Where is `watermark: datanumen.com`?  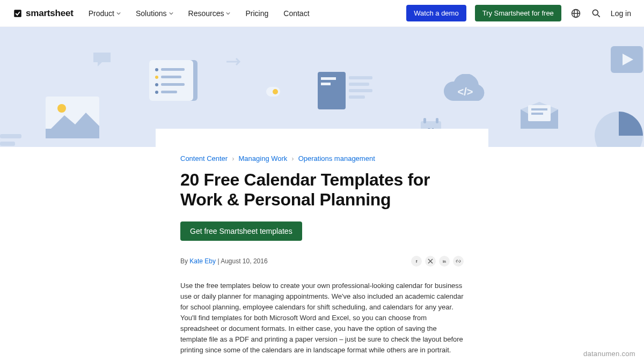
watermark: datanumen.com is located at coordinates (610, 354).